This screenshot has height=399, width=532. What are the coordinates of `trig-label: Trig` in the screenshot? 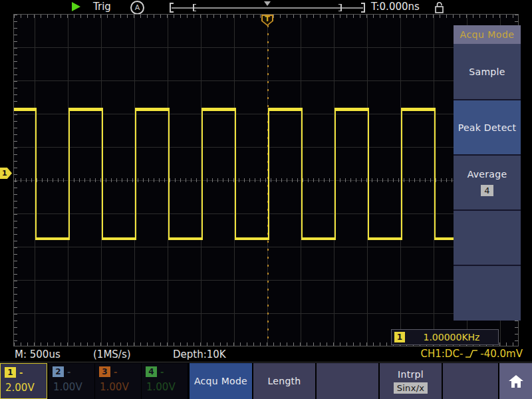 It's located at (102, 7).